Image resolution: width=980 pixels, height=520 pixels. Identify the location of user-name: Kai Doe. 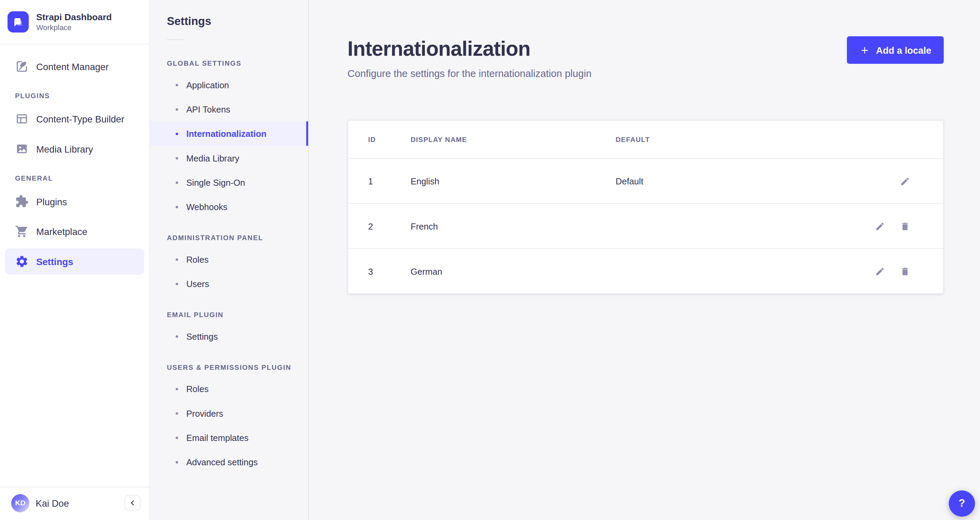
(52, 503).